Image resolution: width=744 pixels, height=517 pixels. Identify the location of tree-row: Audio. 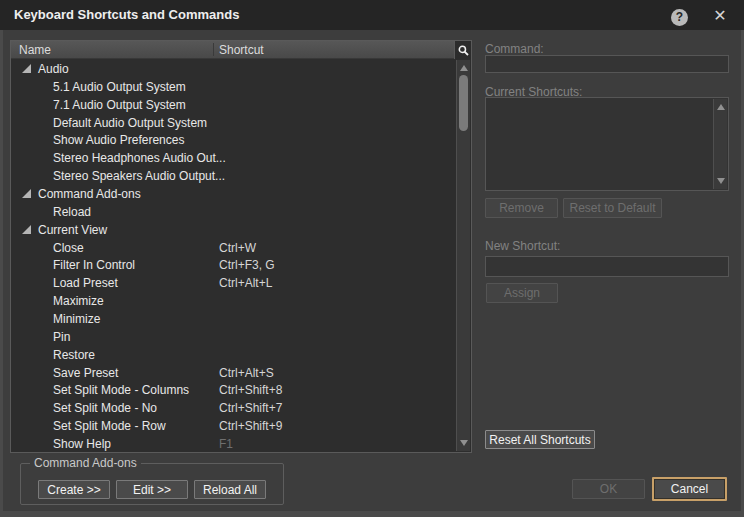
(234, 69).